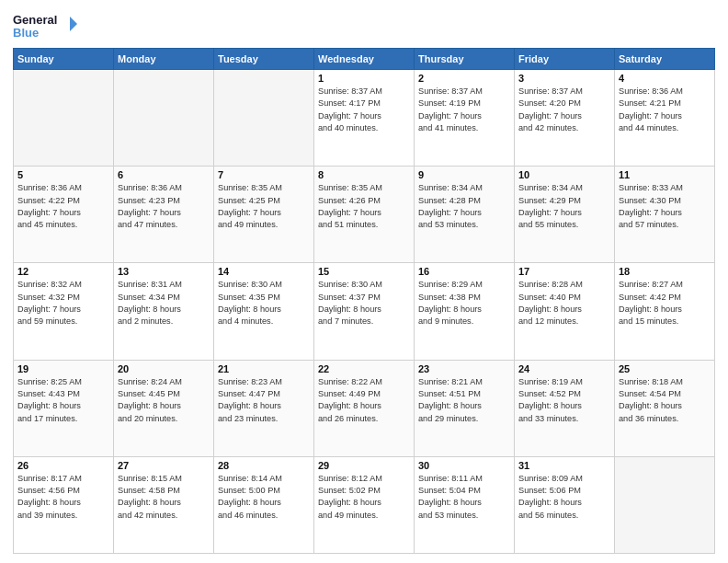 This screenshot has width=728, height=563. I want to click on day-detail: Sunrise: 8:33 AM Sunset: 4:30 PM Dayligh…, so click(665, 206).